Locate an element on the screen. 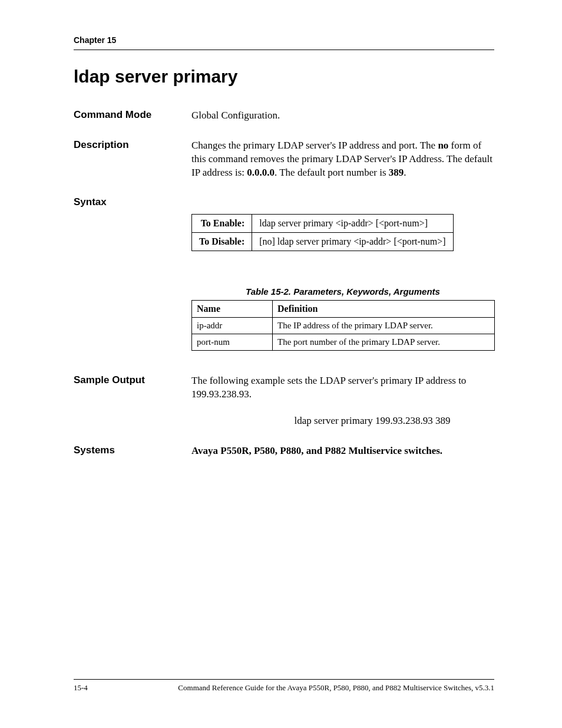 The image size is (562, 728). desc-mid2: . The default port number is is located at coordinates (332, 172).